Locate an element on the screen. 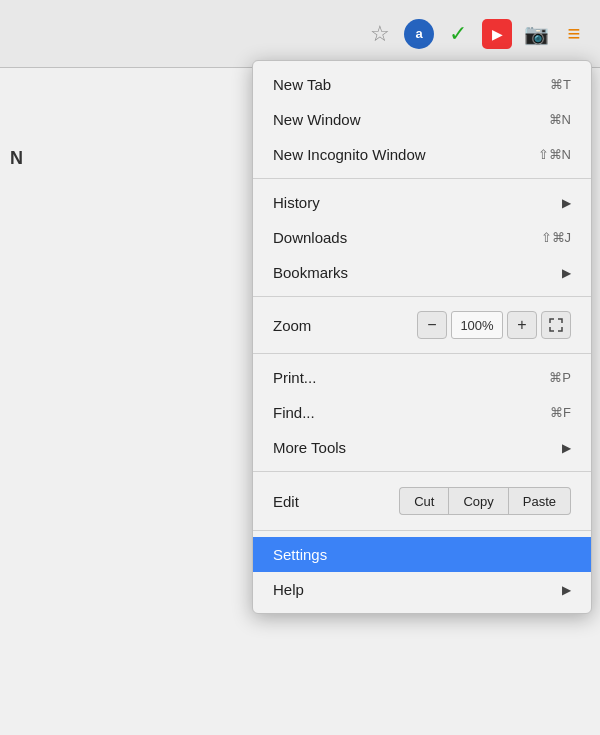 The height and width of the screenshot is (735, 600). menu-item-more-tools: More Tools ▶ is located at coordinates (422, 448).